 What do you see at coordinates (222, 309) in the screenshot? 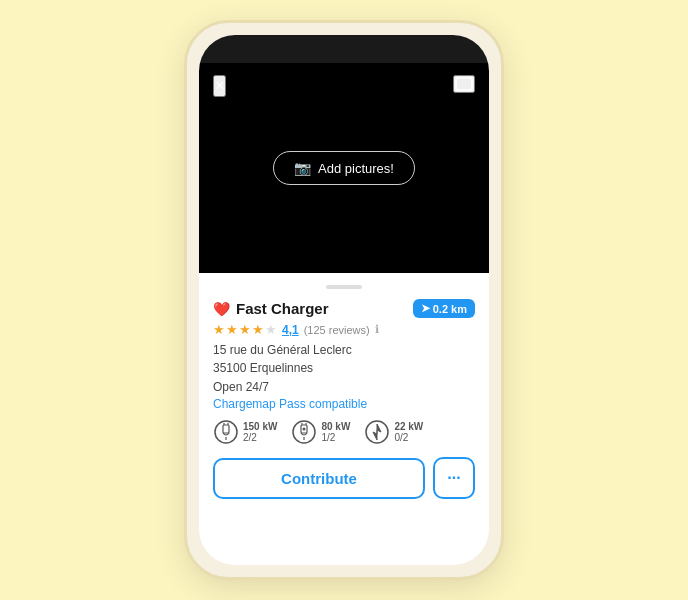
I see `heart-icon: ❤️` at bounding box center [222, 309].